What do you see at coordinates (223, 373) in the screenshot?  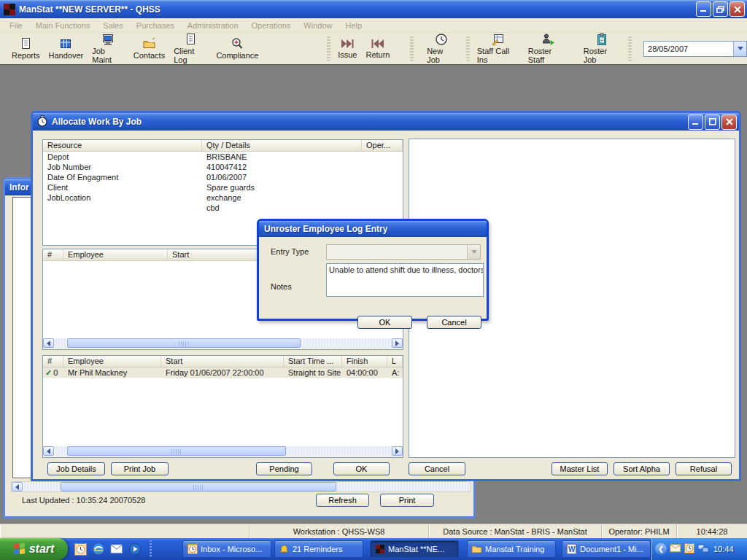 I see `table-row: ✓0 Mr Phil Mackney Friday 01/06/2007 22:…` at bounding box center [223, 373].